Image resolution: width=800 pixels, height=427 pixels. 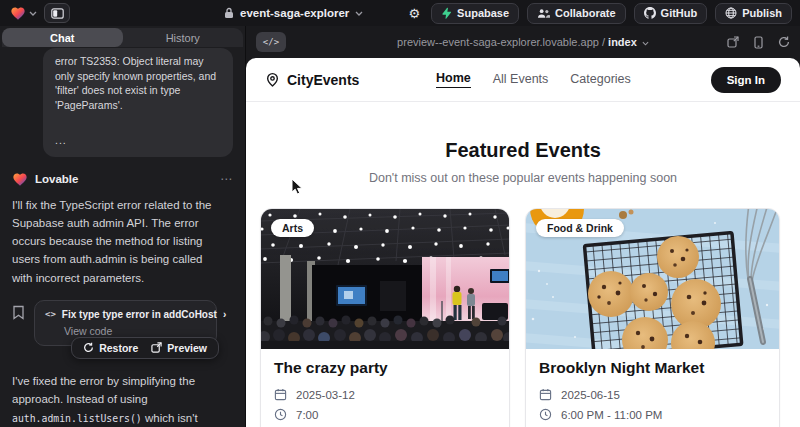 I want to click on bookmark-icon, so click(x=18, y=312).